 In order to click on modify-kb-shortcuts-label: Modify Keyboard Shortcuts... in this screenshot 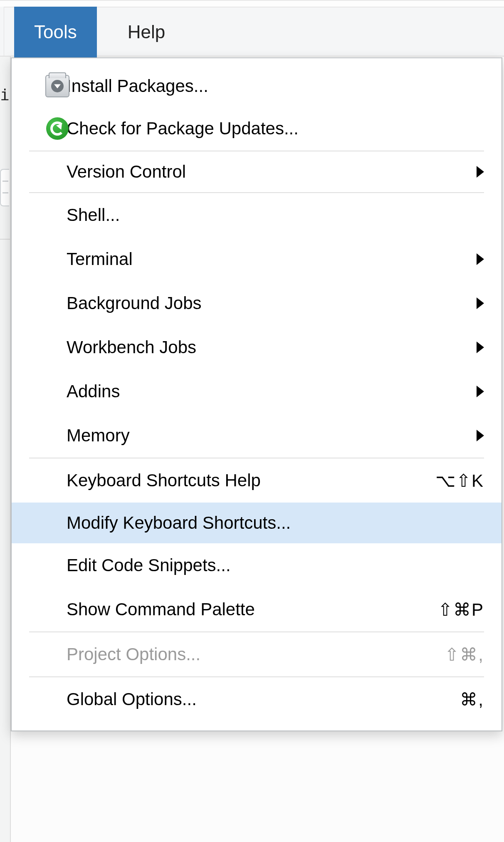, I will do `click(275, 523)`.